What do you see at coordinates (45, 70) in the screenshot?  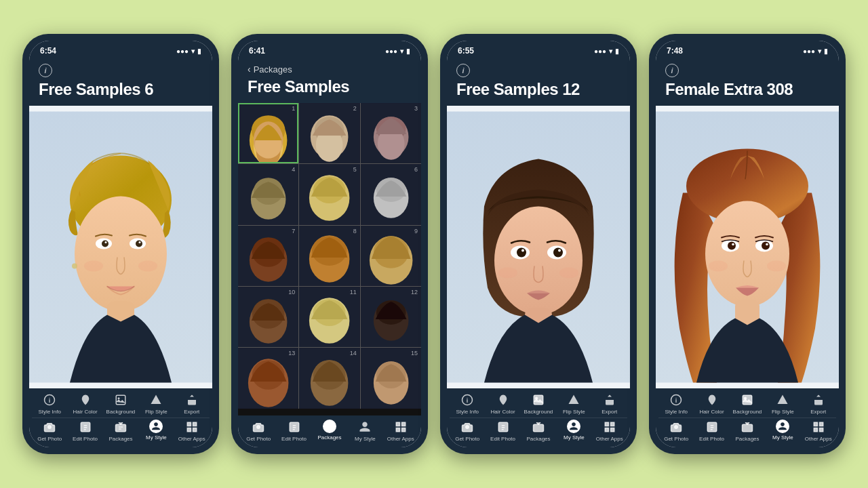 I see `info-icon-1: i` at bounding box center [45, 70].